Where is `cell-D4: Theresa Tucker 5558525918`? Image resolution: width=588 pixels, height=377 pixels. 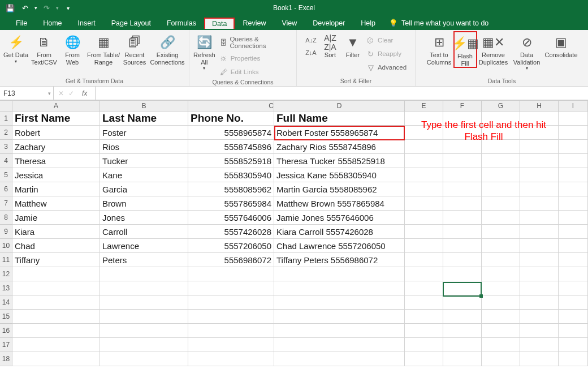 cell-D4: Theresa Tucker 5558525918 is located at coordinates (339, 161).